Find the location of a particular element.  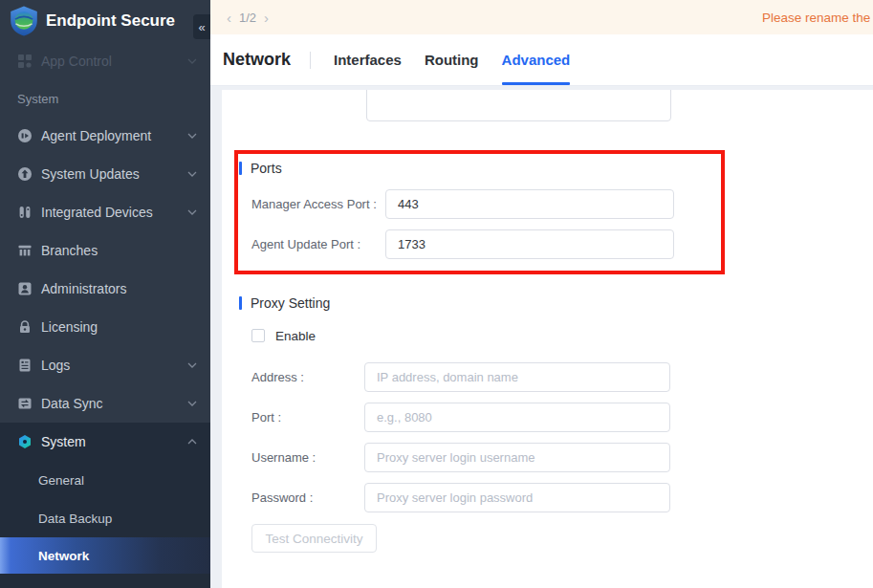

proxy-username-label: Username : is located at coordinates (283, 457).